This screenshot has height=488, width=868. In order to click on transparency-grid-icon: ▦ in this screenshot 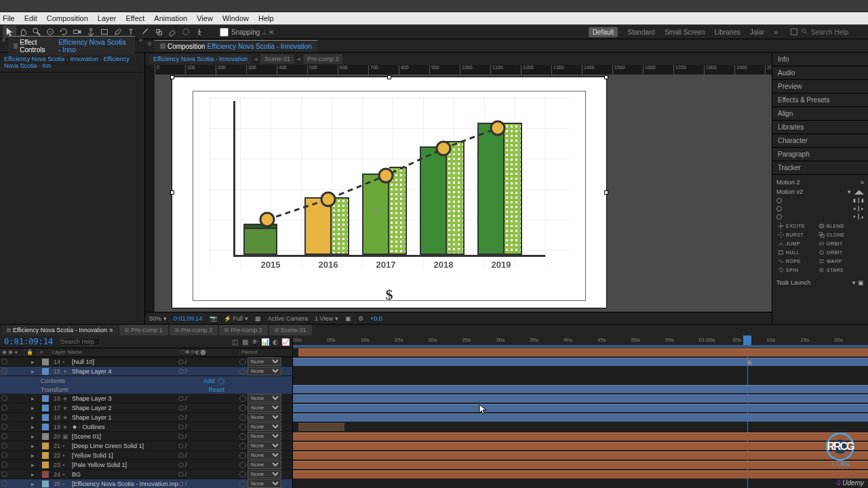, I will do `click(258, 319)`.